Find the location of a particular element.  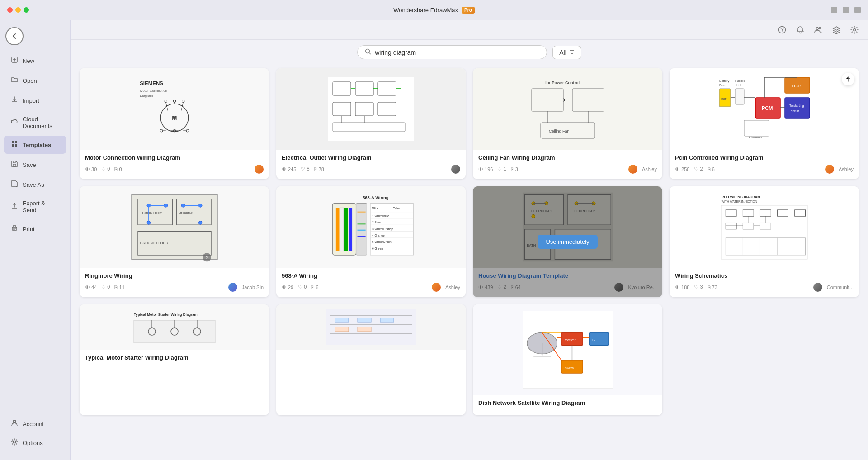

search-input is located at coordinates (457, 52).